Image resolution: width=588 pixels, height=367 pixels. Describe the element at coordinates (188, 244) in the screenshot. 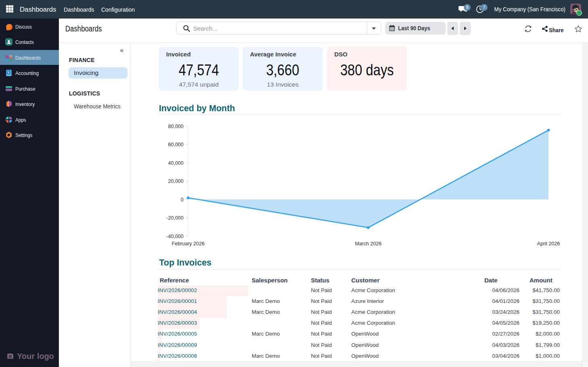

I see `svg-text: February 2026` at that location.